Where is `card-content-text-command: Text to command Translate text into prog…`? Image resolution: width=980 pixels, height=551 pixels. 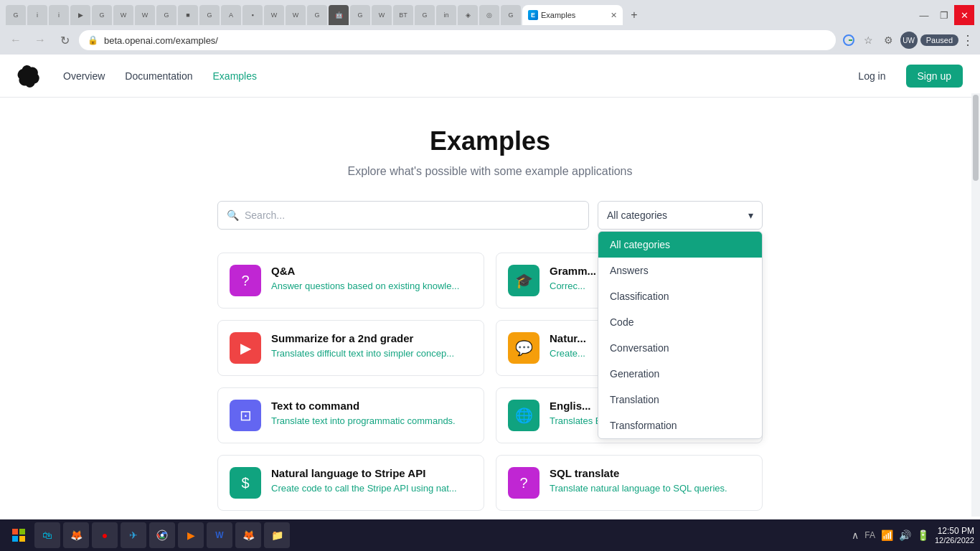 card-content-text-command: Text to command Translate text into prog… is located at coordinates (372, 413).